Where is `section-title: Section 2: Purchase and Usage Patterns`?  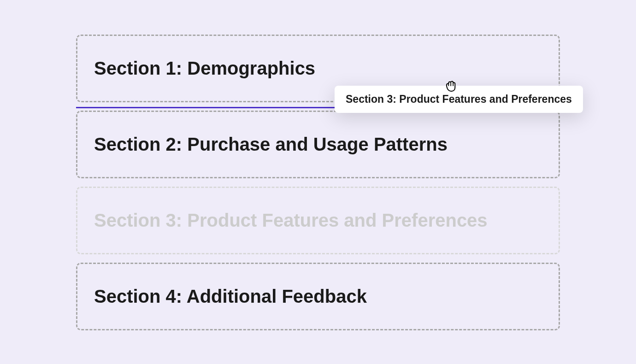
section-title: Section 2: Purchase and Usage Patterns is located at coordinates (318, 145).